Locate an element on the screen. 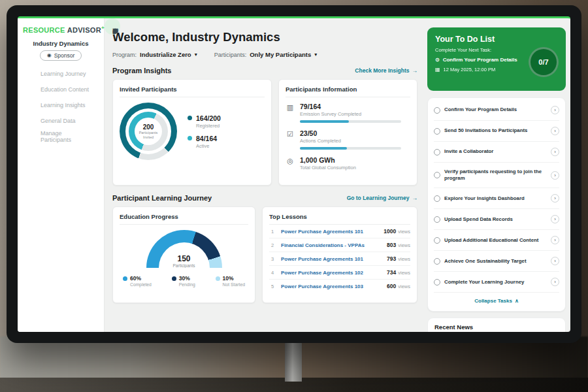 The width and height of the screenshot is (588, 392). todo-task-row: Confirm Your Program Details › is located at coordinates (497, 110).